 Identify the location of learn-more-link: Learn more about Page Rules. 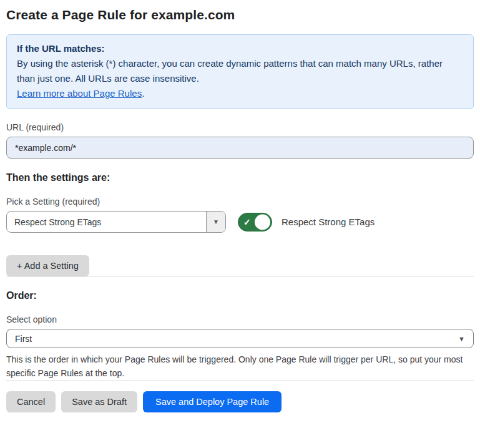
(79, 94).